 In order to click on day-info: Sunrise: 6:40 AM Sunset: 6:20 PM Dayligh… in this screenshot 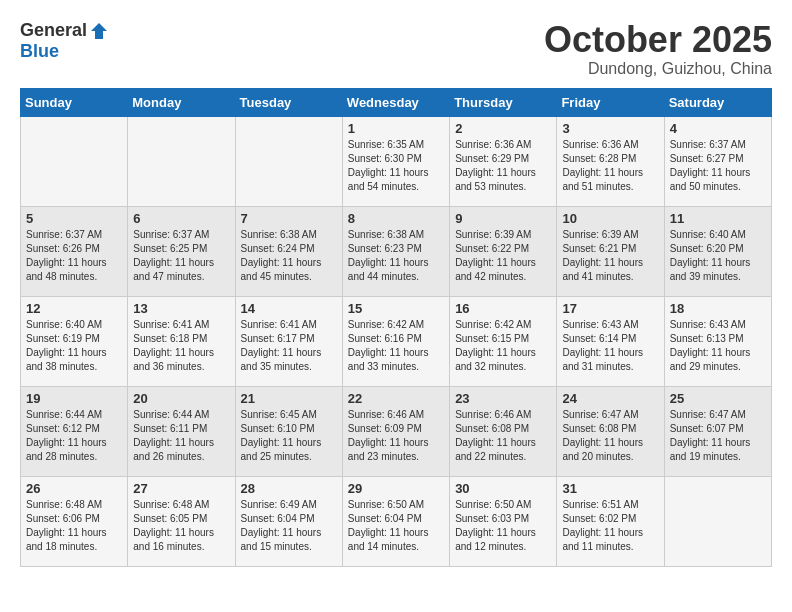, I will do `click(718, 256)`.